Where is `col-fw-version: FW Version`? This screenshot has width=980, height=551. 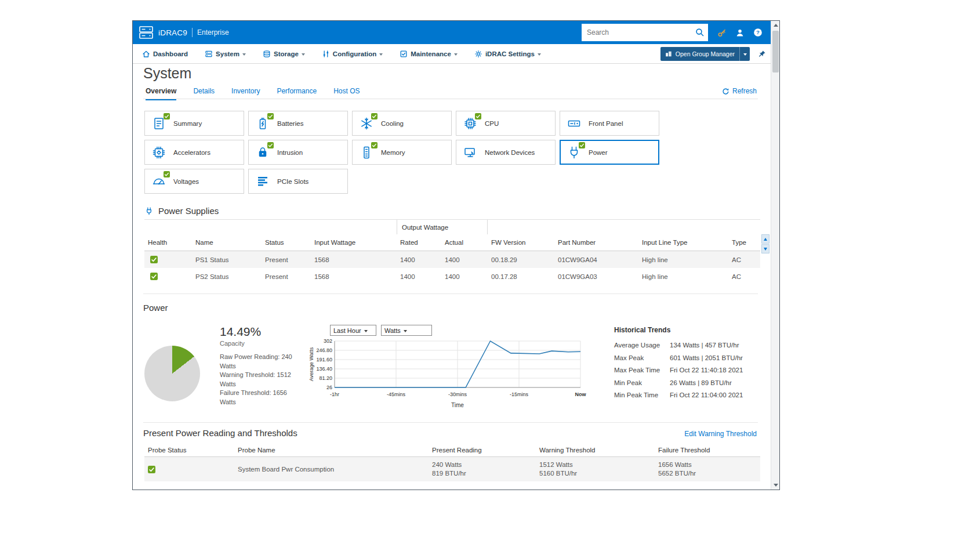 col-fw-version: FW Version is located at coordinates (521, 242).